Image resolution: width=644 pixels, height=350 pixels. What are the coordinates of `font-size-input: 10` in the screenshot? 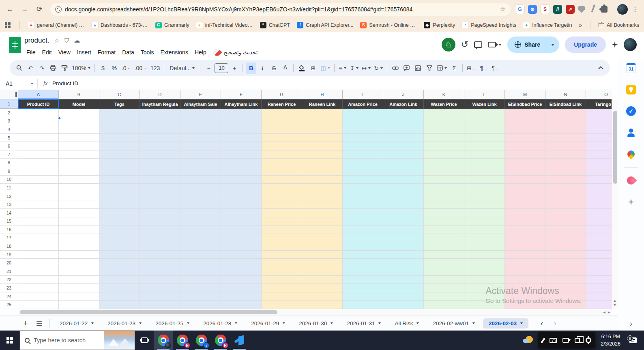 It's located at (221, 68).